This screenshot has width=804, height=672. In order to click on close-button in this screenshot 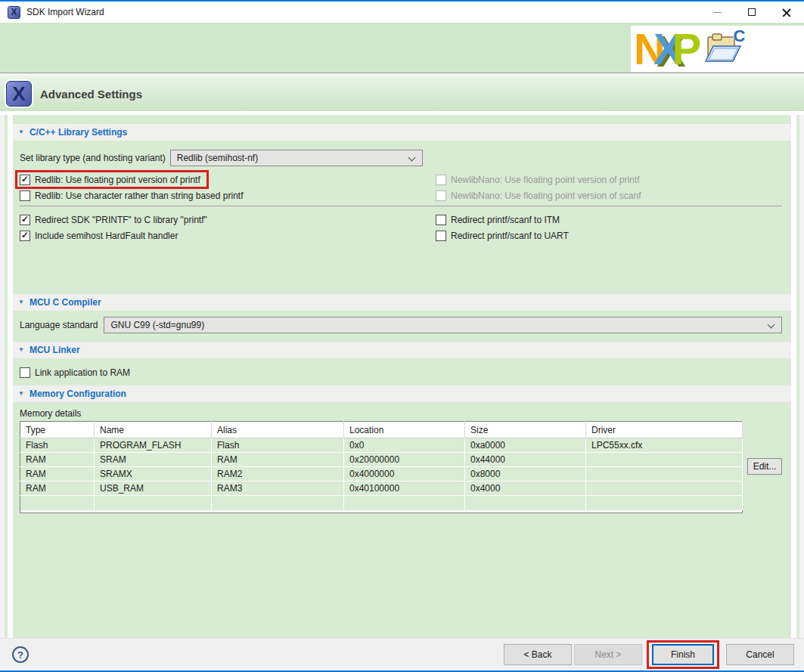, I will do `click(787, 12)`.